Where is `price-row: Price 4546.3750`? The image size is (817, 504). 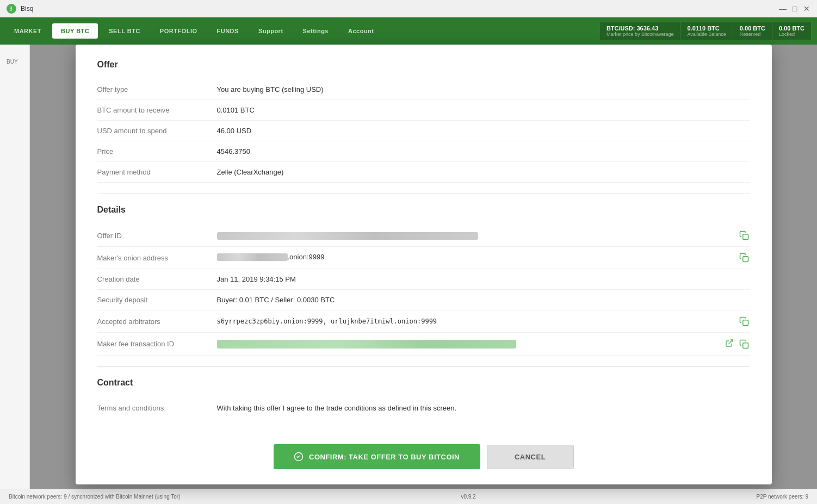 price-row: Price 4546.3750 is located at coordinates (424, 152).